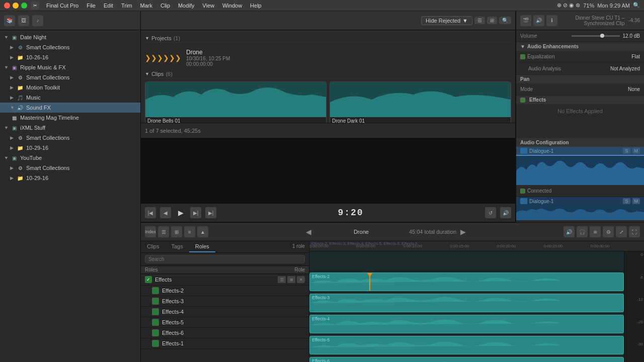  What do you see at coordinates (150, 232) in the screenshot?
I see `index-btn: Index` at bounding box center [150, 232].